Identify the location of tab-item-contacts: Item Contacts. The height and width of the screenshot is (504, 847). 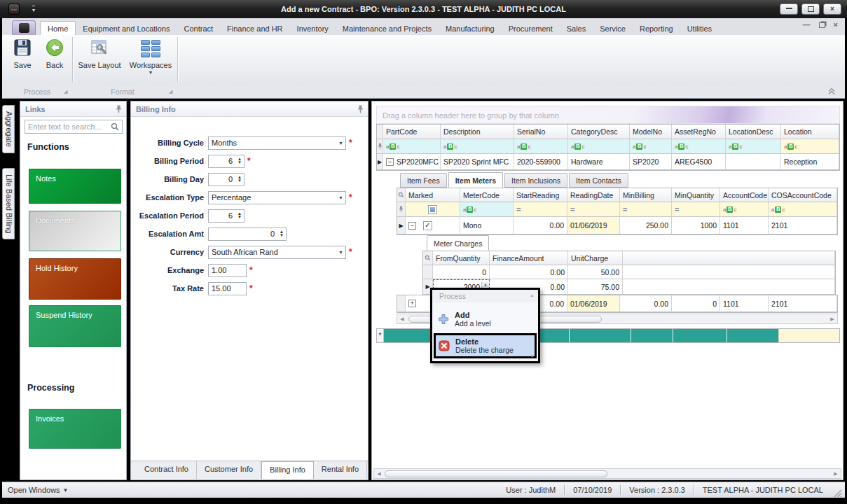
(598, 181).